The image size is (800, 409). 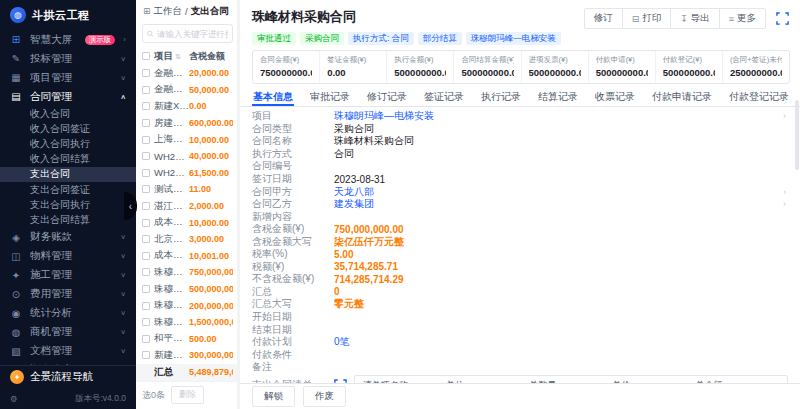 What do you see at coordinates (68, 190) in the screenshot?
I see `sidebar-subitem-3-5: 支出合同签证` at bounding box center [68, 190].